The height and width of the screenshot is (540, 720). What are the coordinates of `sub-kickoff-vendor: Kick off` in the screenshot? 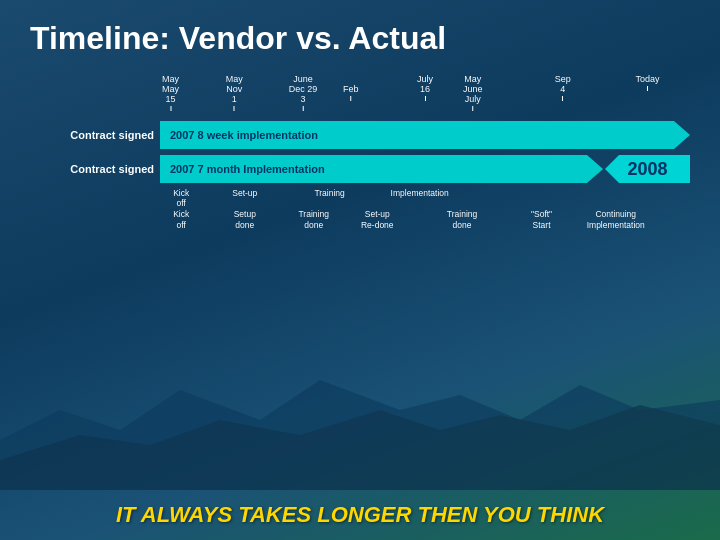 It's located at (181, 198).